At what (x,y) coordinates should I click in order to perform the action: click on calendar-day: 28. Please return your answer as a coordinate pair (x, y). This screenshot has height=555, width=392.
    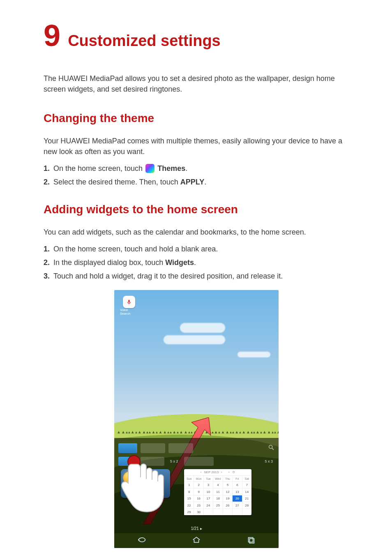
    Looking at the image, I should click on (247, 505).